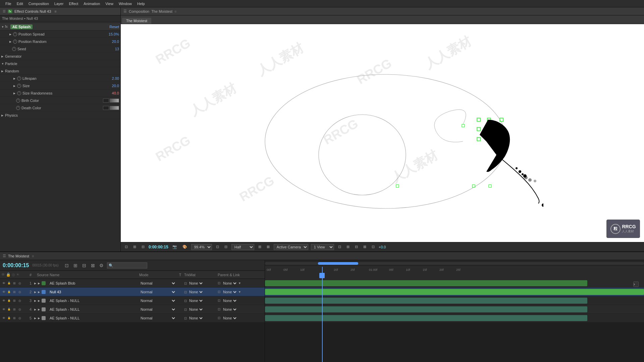 The width and height of the screenshot is (644, 362). What do you see at coordinates (4, 318) in the screenshot?
I see `layer-5-vis: 👁` at bounding box center [4, 318].